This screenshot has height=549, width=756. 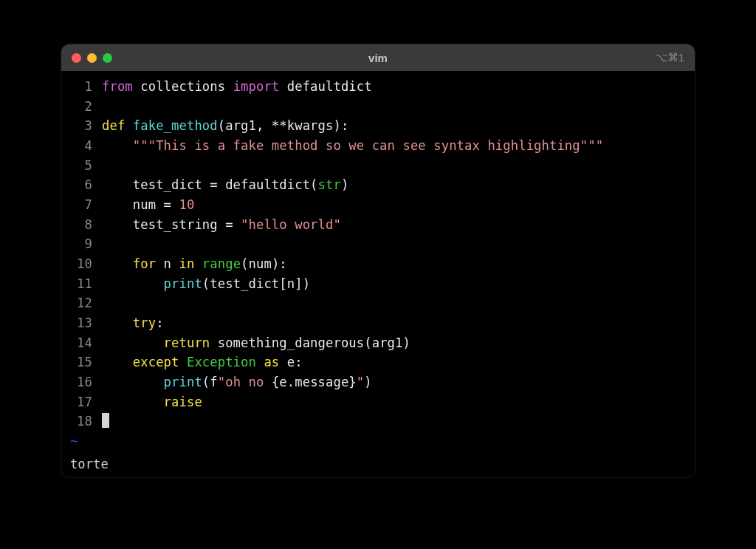 What do you see at coordinates (378, 467) in the screenshot?
I see `status-line: torte` at bounding box center [378, 467].